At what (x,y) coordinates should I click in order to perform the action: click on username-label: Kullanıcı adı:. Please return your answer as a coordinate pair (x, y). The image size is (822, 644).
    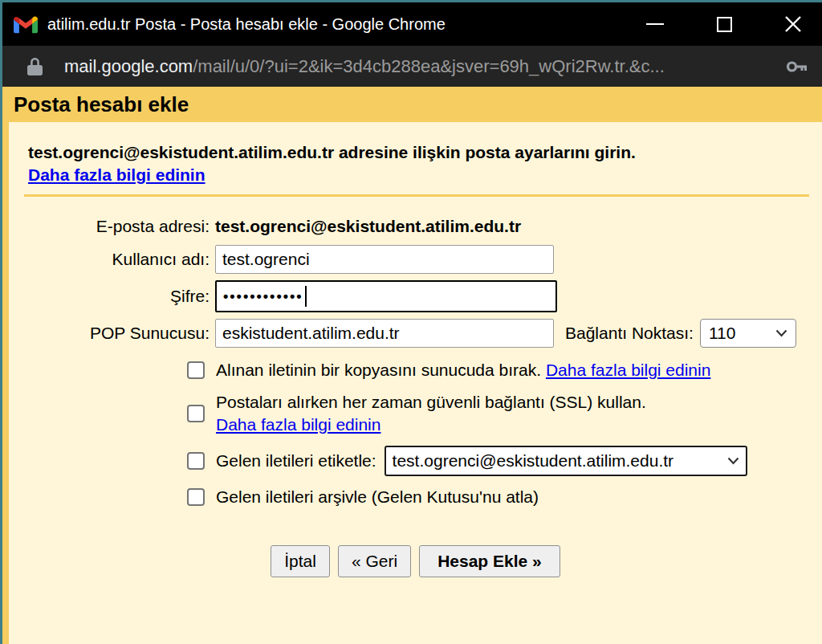
    Looking at the image, I should click on (112, 259).